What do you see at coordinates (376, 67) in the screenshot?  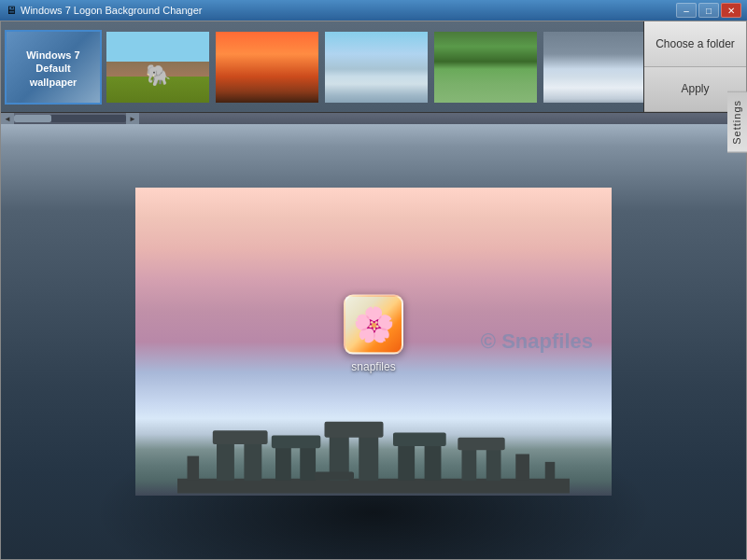 I see `thumbnail-lake` at bounding box center [376, 67].